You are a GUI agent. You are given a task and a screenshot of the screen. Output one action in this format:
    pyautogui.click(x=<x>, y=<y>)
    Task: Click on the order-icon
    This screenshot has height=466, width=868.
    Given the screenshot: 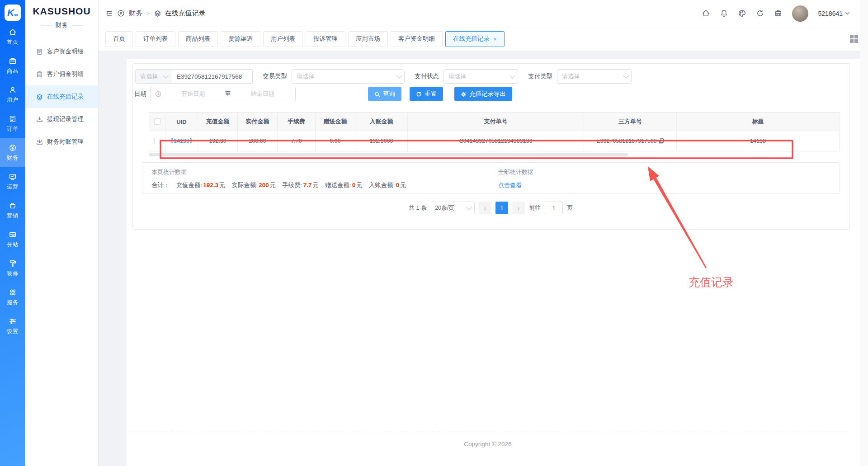 What is the action you would take?
    pyautogui.click(x=13, y=119)
    